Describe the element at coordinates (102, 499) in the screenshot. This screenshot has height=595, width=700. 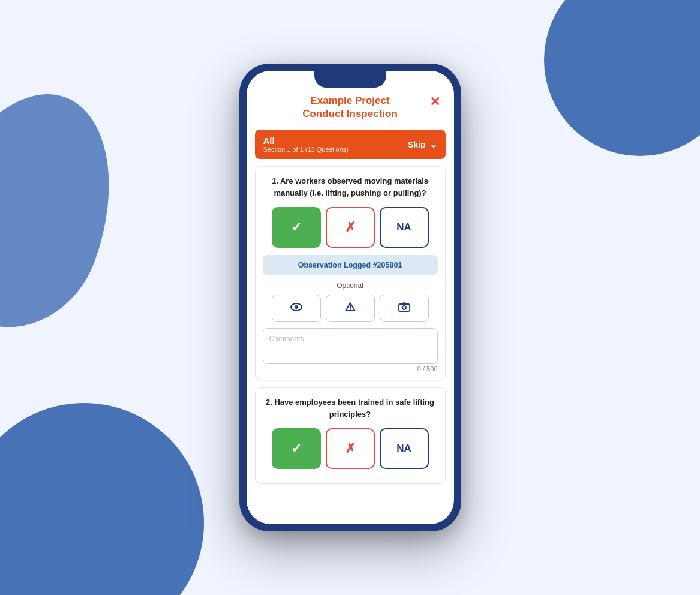
I see `bg-decoration-bottom-left` at that location.